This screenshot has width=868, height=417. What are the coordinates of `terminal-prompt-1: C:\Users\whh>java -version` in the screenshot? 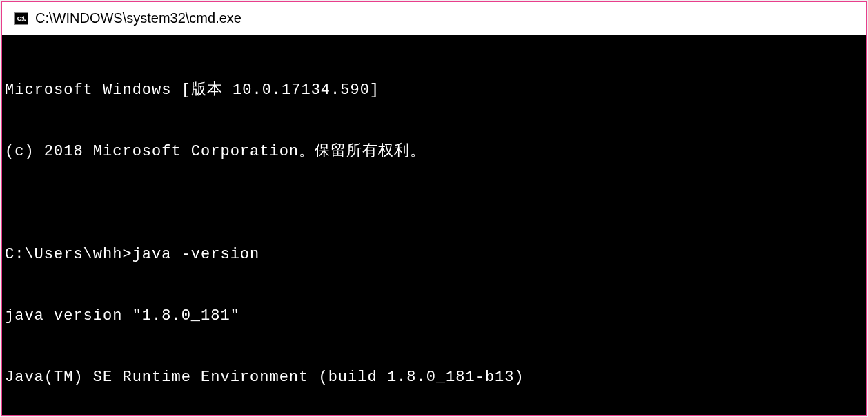 It's located at (435, 255).